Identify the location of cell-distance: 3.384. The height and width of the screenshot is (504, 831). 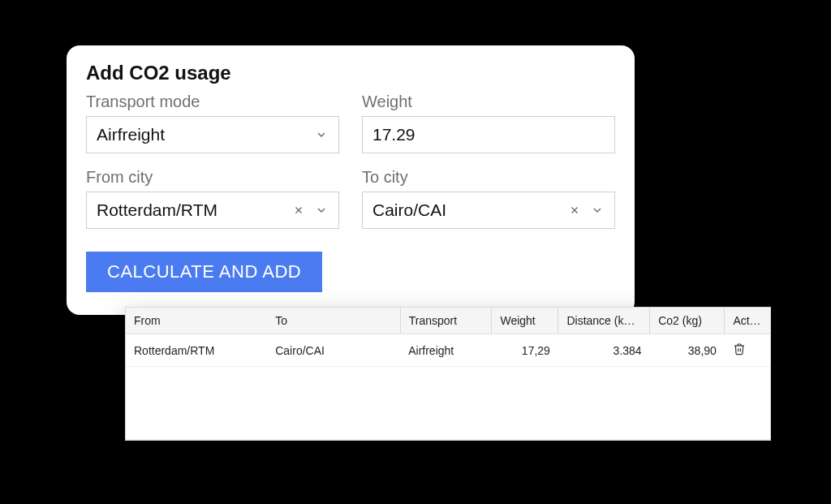
(604, 351).